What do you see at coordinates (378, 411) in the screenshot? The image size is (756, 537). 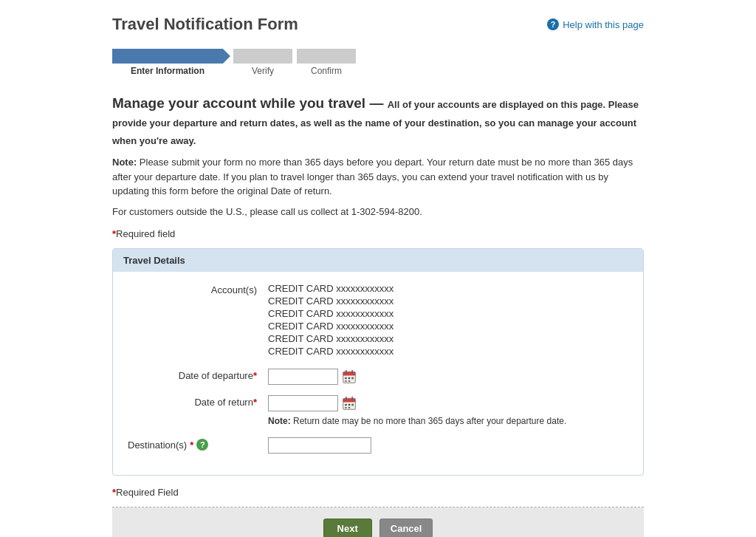 I see `return-row: Date of return*` at bounding box center [378, 411].